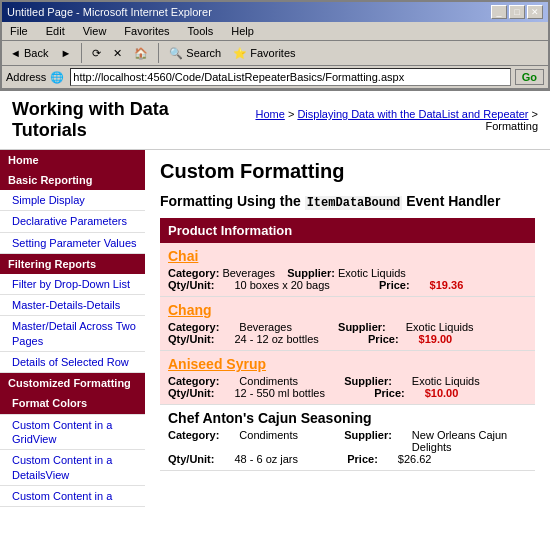 The image size is (550, 535). I want to click on category-chang: Beverages, so click(266, 327).